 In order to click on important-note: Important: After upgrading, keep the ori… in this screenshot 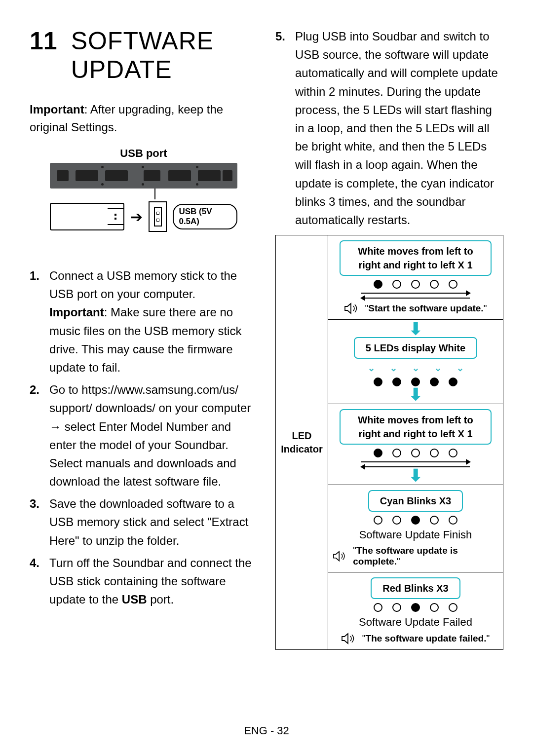, I will do `click(144, 118)`.